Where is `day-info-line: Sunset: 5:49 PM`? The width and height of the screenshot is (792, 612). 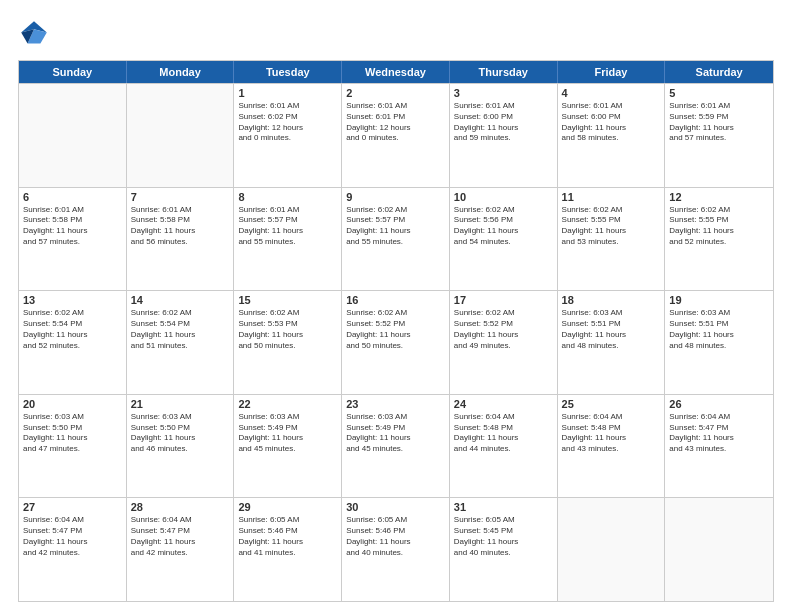
day-info-line: Sunset: 5:49 PM is located at coordinates (288, 428).